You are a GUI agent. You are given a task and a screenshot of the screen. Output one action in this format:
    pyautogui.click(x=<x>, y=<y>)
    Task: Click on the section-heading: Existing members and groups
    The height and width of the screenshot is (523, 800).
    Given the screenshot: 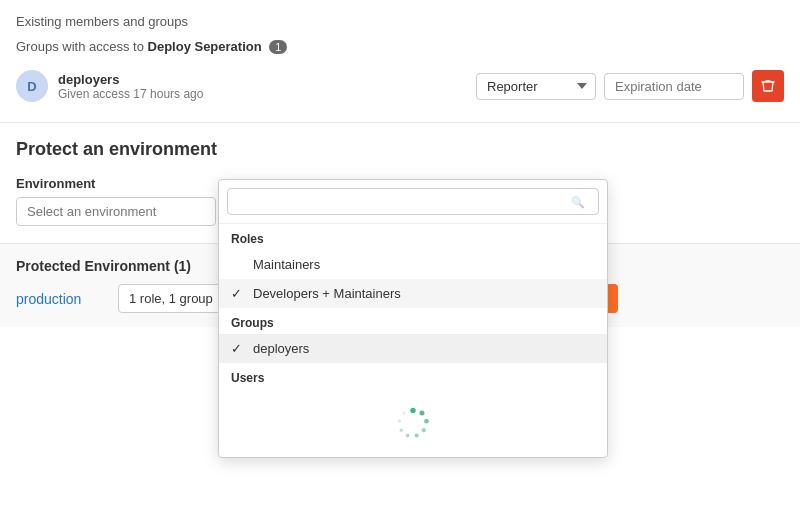 What is the action you would take?
    pyautogui.click(x=400, y=22)
    